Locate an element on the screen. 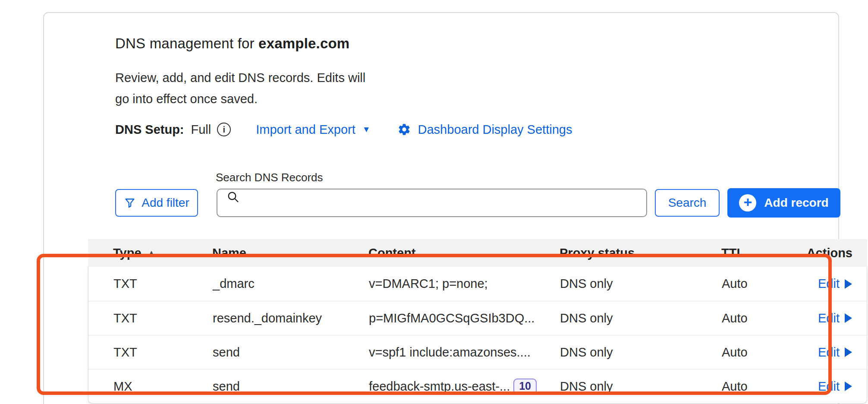 The height and width of the screenshot is (404, 868). column-header-proxy-status: Proxy status is located at coordinates (640, 253).